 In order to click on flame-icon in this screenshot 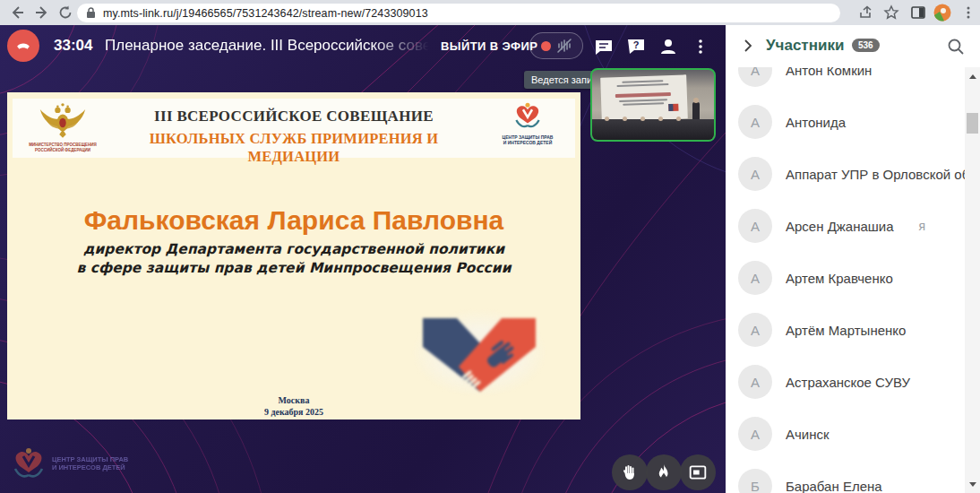, I will do `click(664, 472)`.